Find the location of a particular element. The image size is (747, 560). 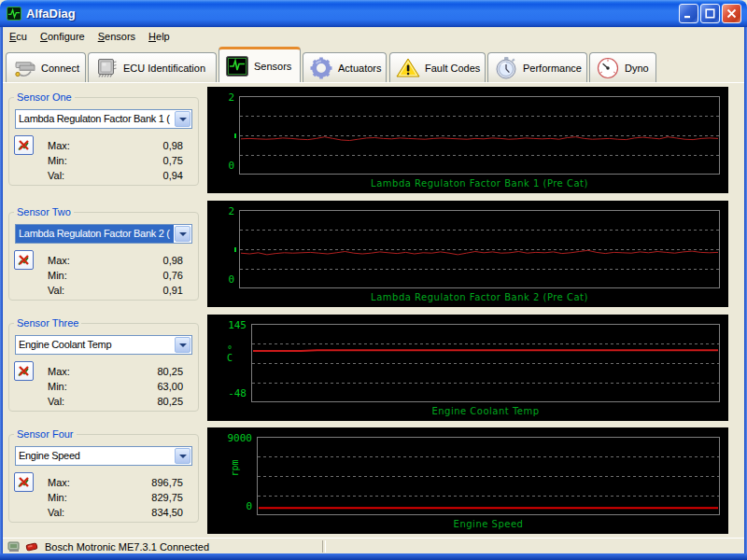

tab-fault-codes: Fault Codes is located at coordinates (437, 67).